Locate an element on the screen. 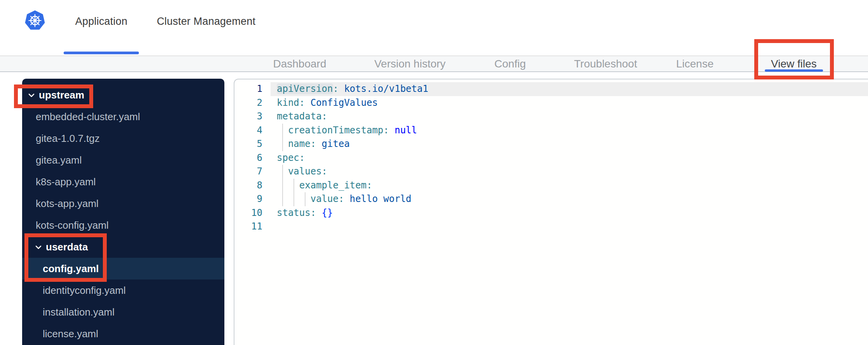 This screenshot has width=868, height=345. line-number: 10 is located at coordinates (248, 213).